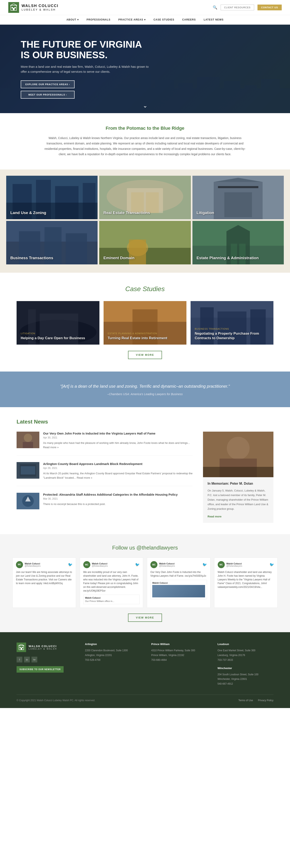 This screenshot has width=290, height=868. I want to click on news-thumb-1-svg, so click(28, 470).